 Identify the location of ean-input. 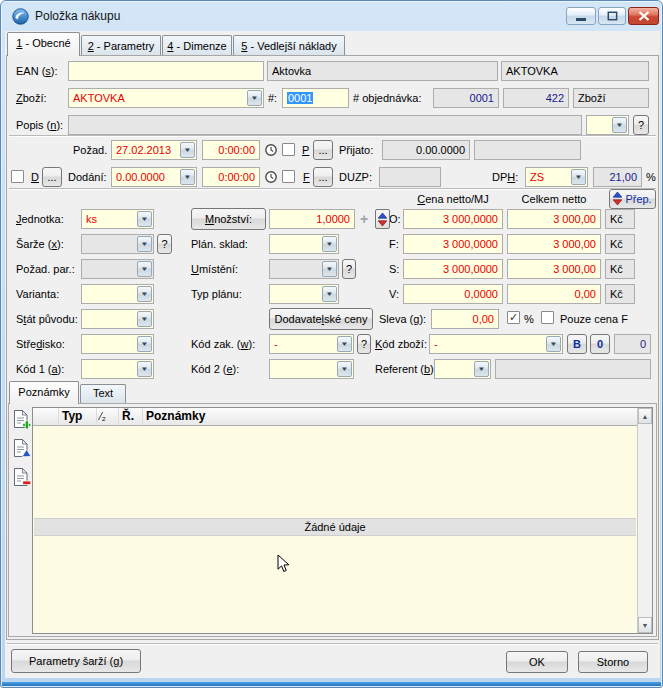
(166, 71).